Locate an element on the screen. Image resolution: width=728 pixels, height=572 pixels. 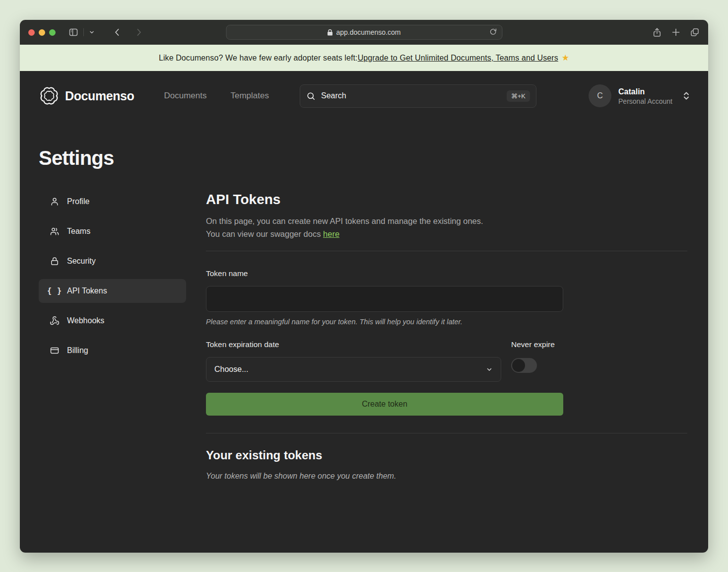
sidebar-item-label: API Tokens is located at coordinates (87, 291).